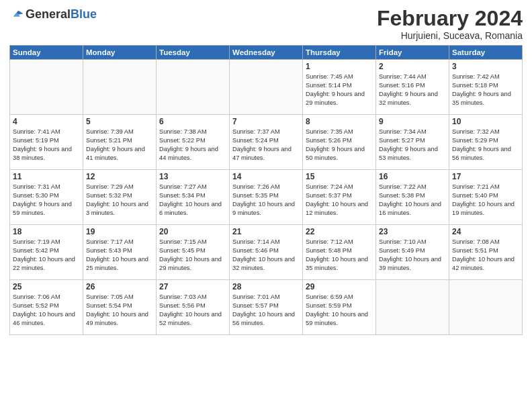 Image resolution: width=532 pixels, height=411 pixels. I want to click on sunset-text: Sunset: 5:22 PM, so click(183, 140).